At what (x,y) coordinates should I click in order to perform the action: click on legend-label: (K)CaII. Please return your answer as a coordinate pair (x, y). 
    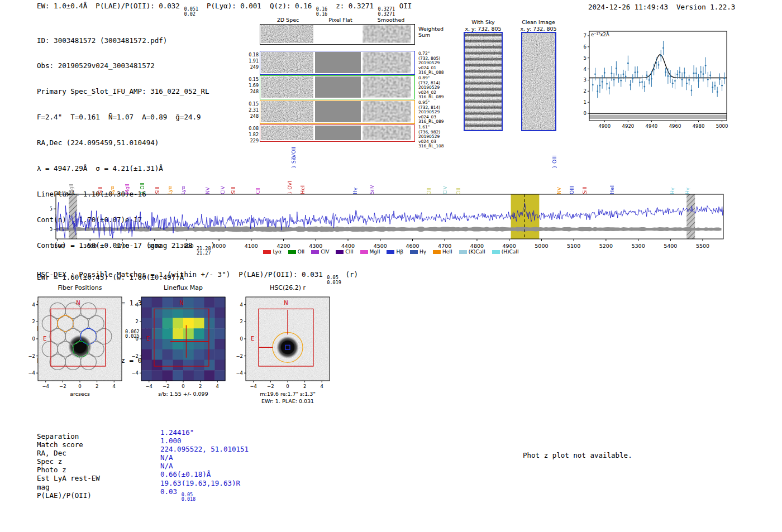
    Looking at the image, I should click on (477, 252).